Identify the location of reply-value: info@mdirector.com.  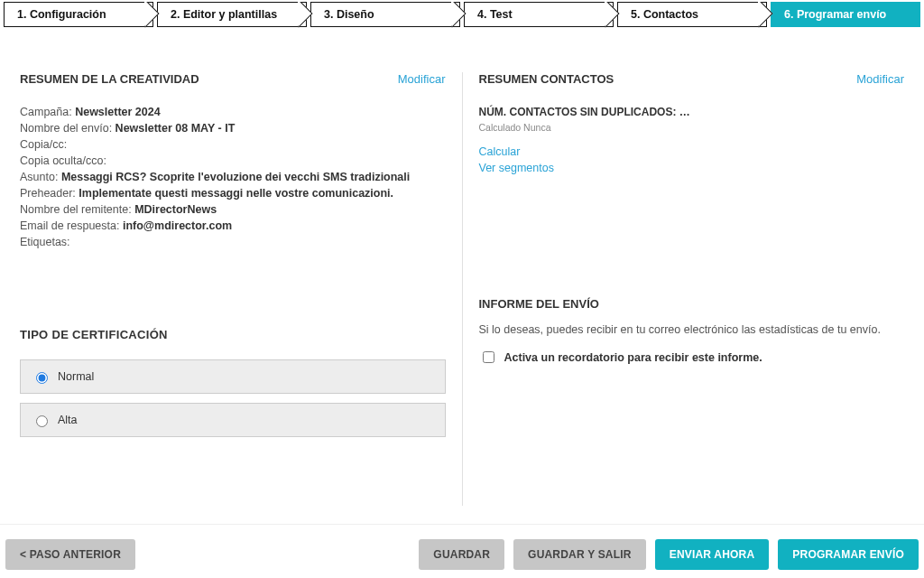
(177, 226).